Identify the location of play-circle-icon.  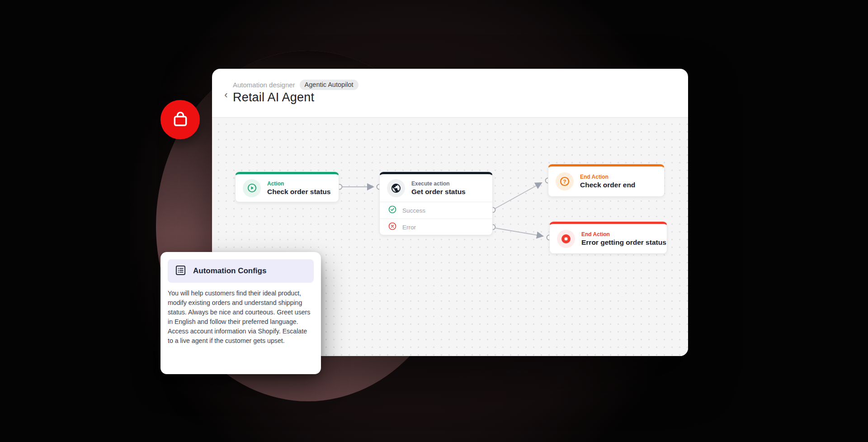
(252, 188).